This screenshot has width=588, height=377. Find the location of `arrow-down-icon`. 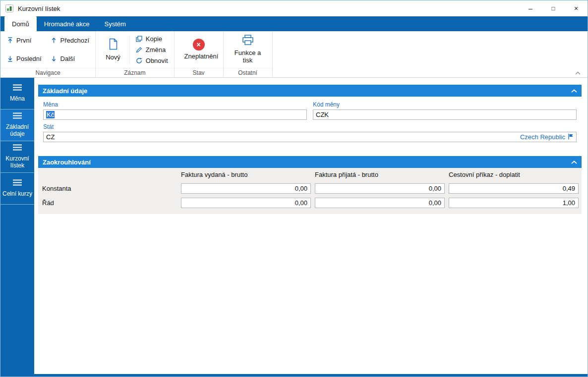

arrow-down-icon is located at coordinates (54, 59).